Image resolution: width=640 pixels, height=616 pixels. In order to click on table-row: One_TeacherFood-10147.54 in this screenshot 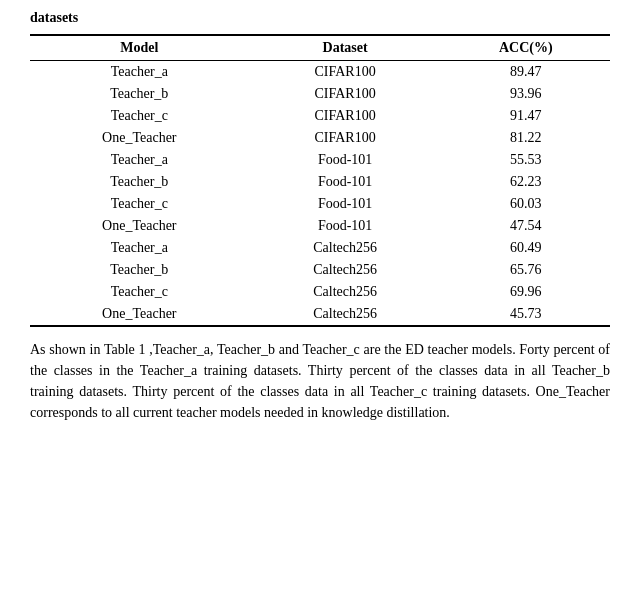, I will do `click(320, 226)`.